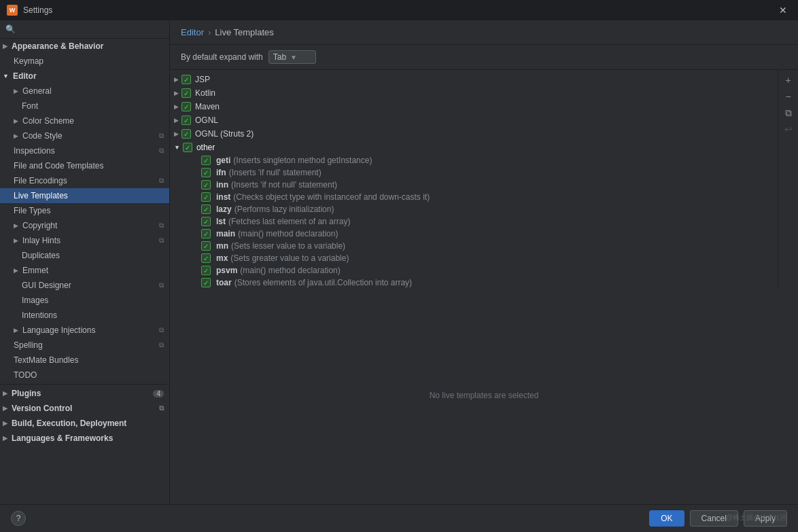 This screenshot has height=532, width=798. Describe the element at coordinates (474, 107) in the screenshot. I see `template-group-maven: ▶ ✓ Maven` at that location.